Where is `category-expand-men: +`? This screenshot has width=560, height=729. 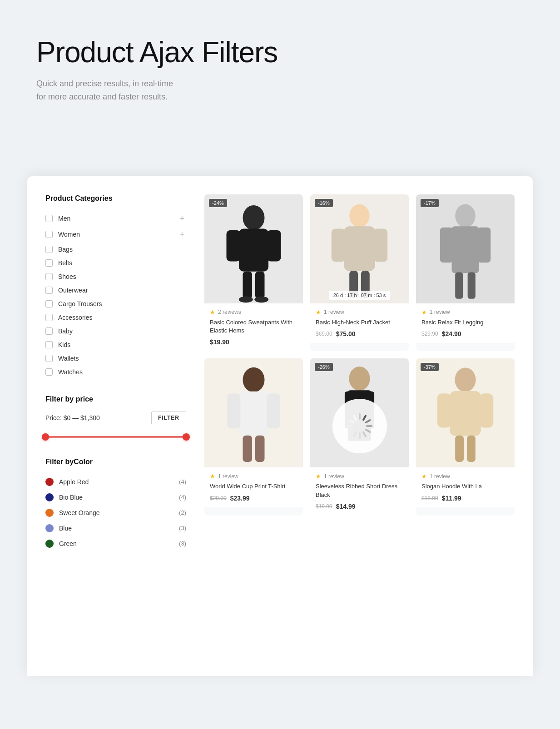
category-expand-men: + is located at coordinates (182, 219).